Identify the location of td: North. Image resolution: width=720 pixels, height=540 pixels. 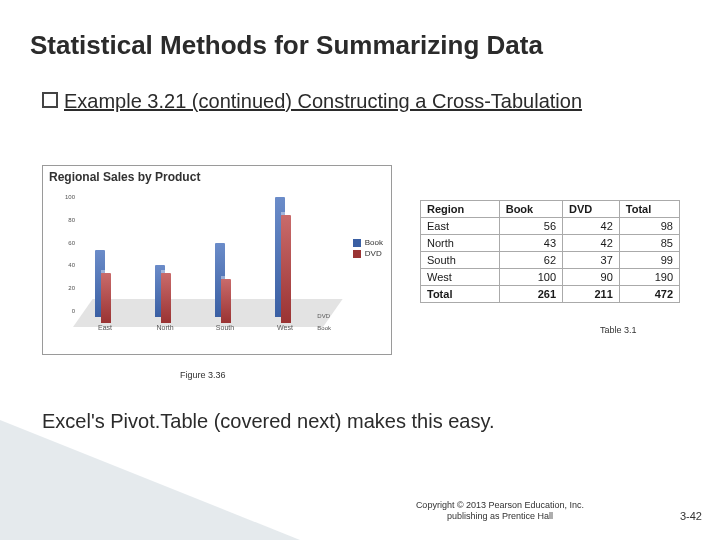
(460, 244).